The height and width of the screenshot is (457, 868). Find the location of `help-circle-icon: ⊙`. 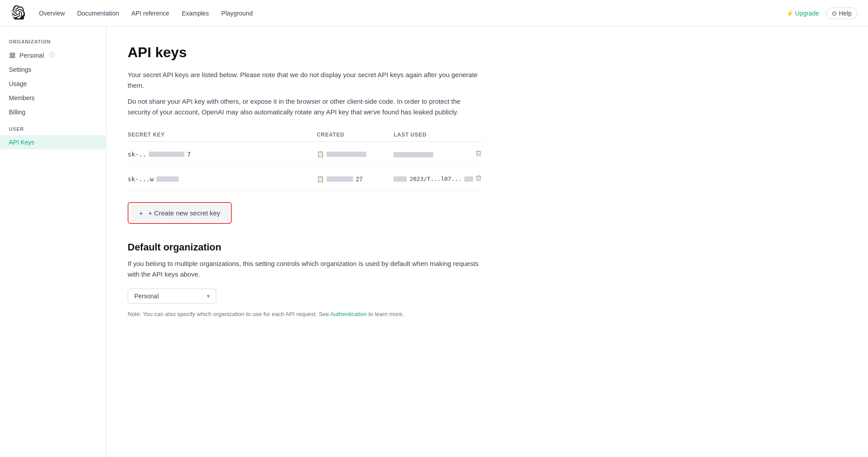

help-circle-icon: ⊙ is located at coordinates (834, 13).